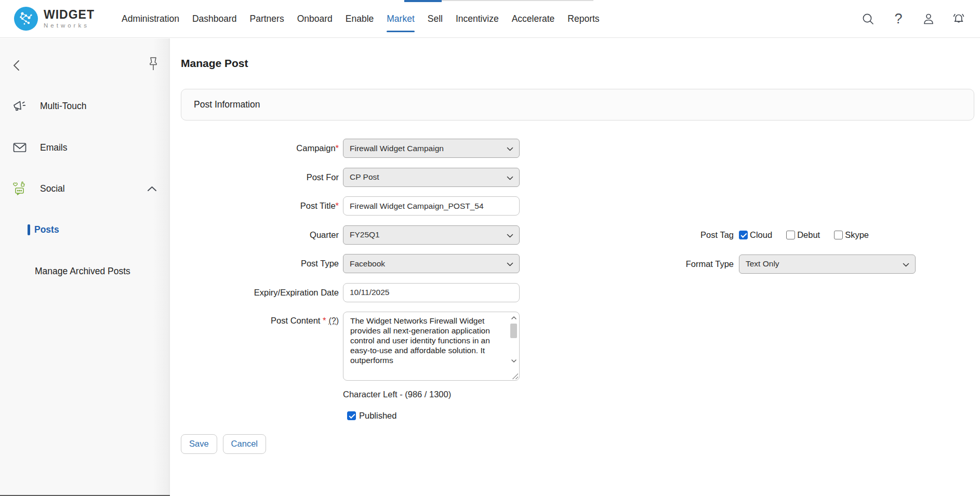  Describe the element at coordinates (20, 189) in the screenshot. I see `social-icon` at that location.